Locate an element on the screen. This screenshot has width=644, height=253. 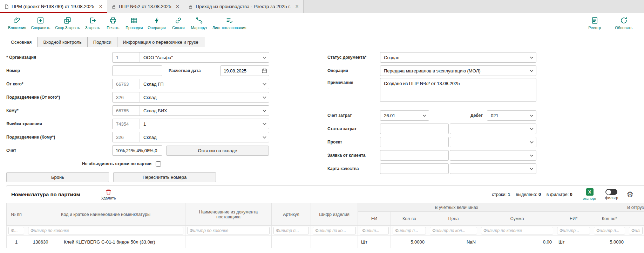
form-tab-main: Основная is located at coordinates (21, 42).